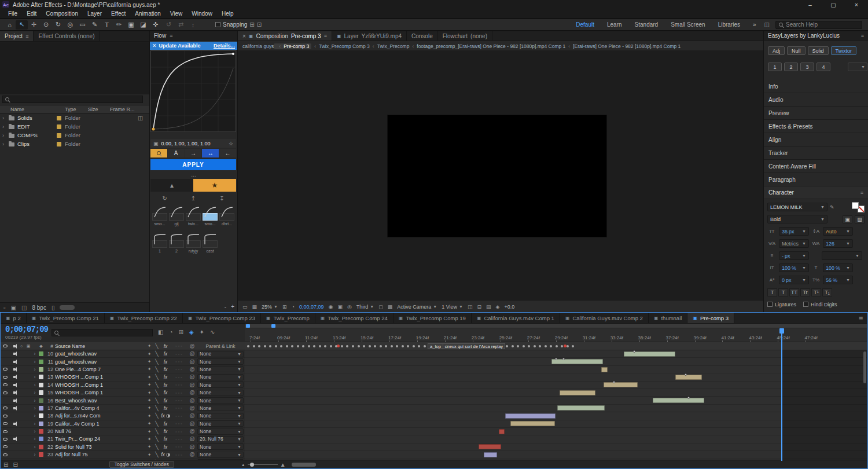 The width and height of the screenshot is (868, 469). I want to click on horizontal-scale-dropdown: 100%▼, so click(838, 268).